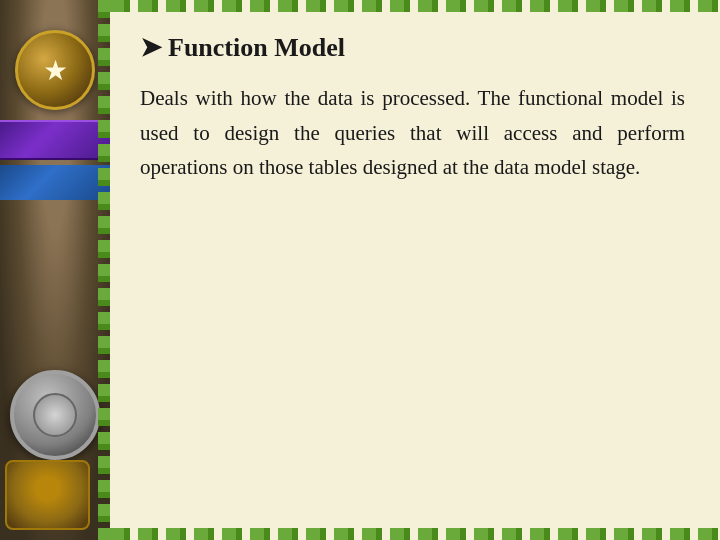 This screenshot has height=540, width=720. What do you see at coordinates (55, 415) in the screenshot?
I see `medal-bottom-decoration` at bounding box center [55, 415].